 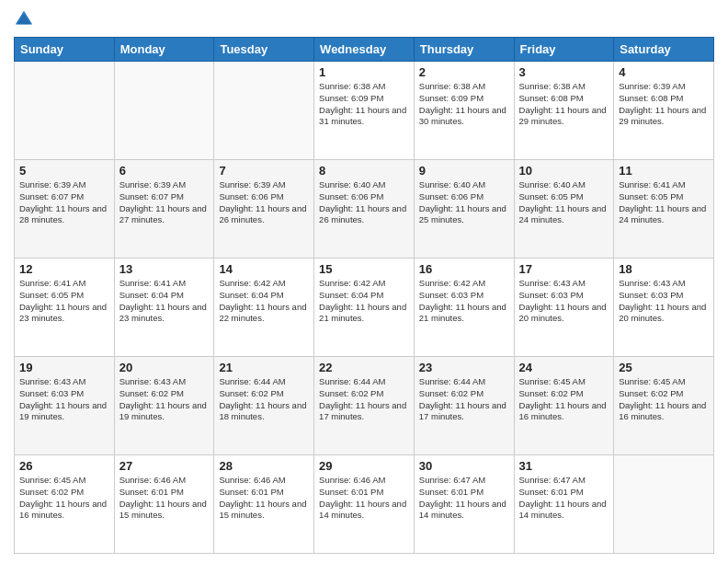 What do you see at coordinates (364, 110) in the screenshot?
I see `calendar-cell: 1Sunrise: 6:38 AMSunset: 6:09 PMDaylight…` at bounding box center [364, 110].